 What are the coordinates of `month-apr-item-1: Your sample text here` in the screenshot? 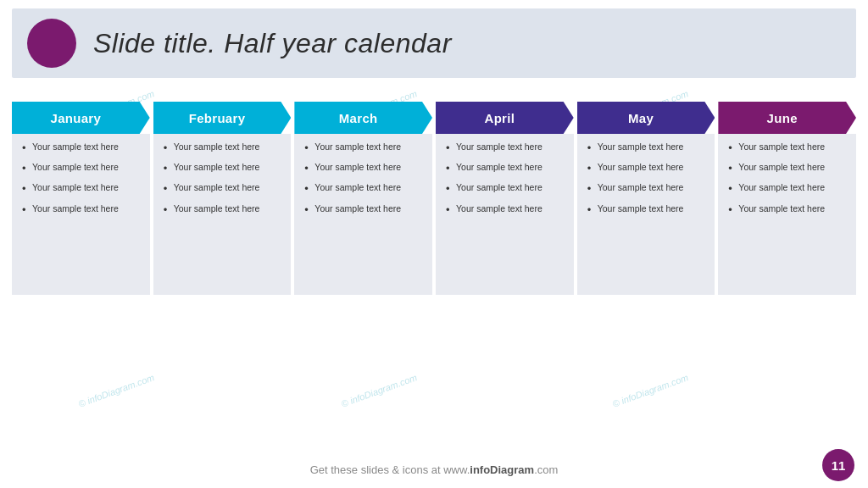 It's located at (505, 167).